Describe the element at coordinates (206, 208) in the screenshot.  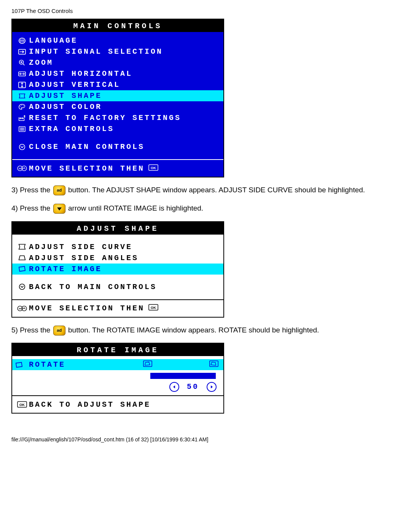
I see `doc-step-4: 4) Press the arrow until ROTATE IMAGE is…` at that location.